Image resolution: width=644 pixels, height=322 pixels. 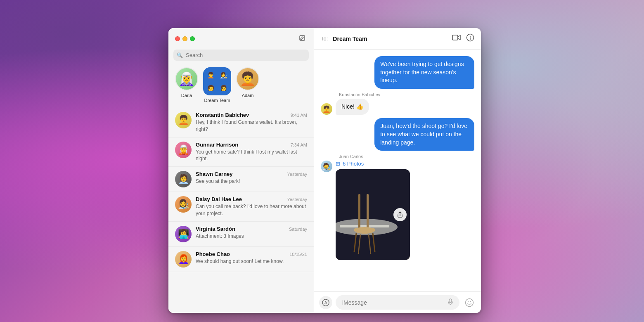 What do you see at coordinates (327, 109) in the screenshot?
I see `kb-msg-avatar: 🧑‍🦱` at bounding box center [327, 109].